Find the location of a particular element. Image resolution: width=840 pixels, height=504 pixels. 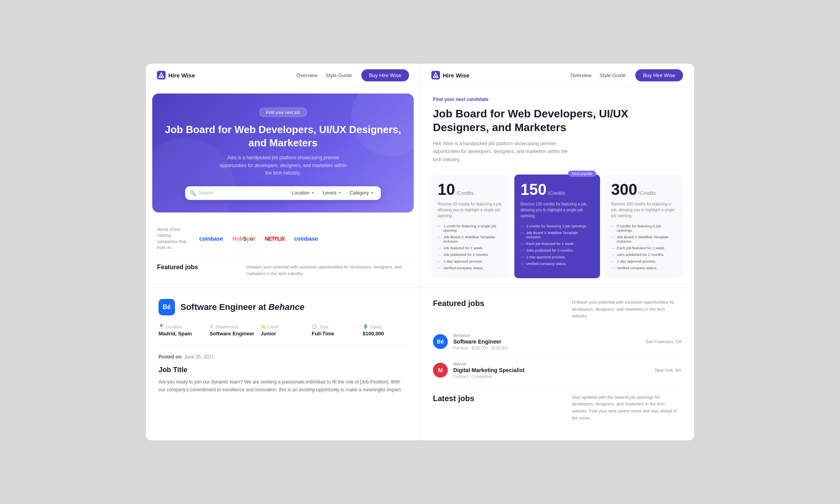

job-body-text: Are you ready to join our dynamic team? … is located at coordinates (283, 386).